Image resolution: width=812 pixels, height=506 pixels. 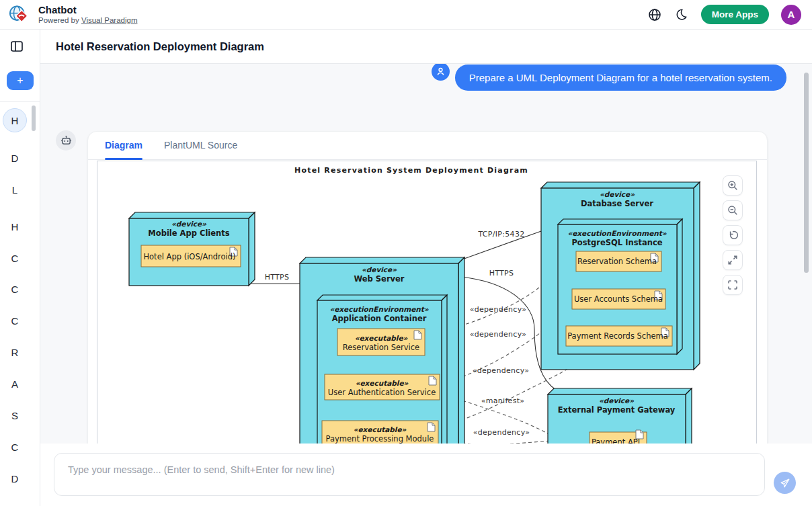 What do you see at coordinates (733, 260) in the screenshot?
I see `fit-view-button` at bounding box center [733, 260].